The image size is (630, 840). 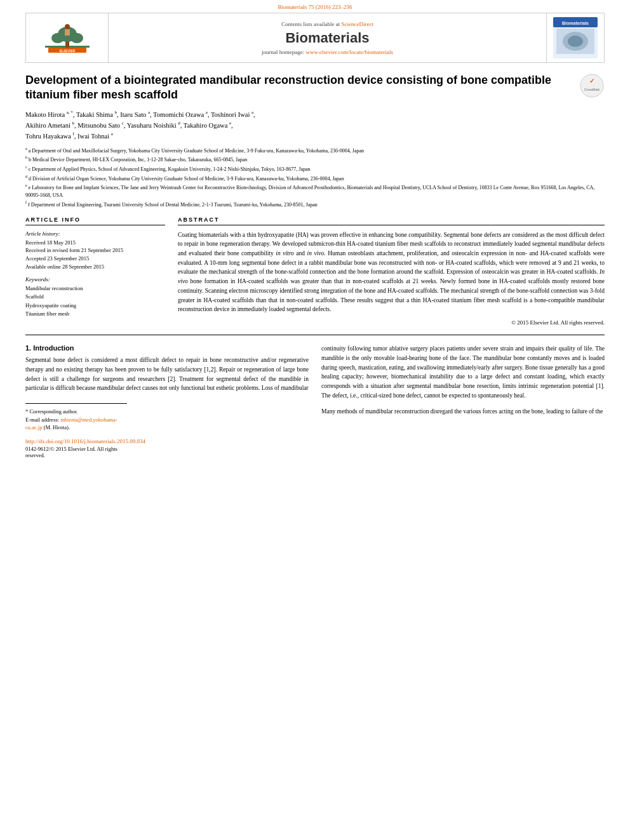 What do you see at coordinates (315, 159) in the screenshot?
I see `affiliation-b: b b Medical Device Department, HI-LEX Co…` at bounding box center [315, 159].